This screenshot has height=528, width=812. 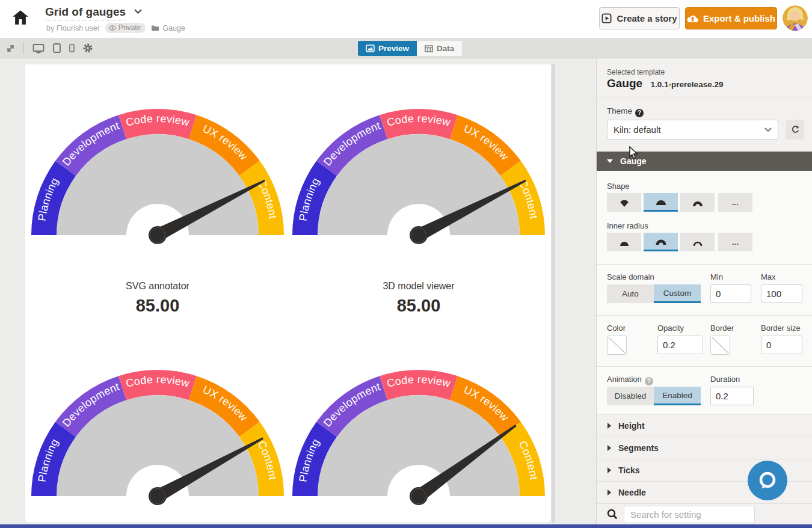 I want to click on filled-dome-icon, so click(x=624, y=242).